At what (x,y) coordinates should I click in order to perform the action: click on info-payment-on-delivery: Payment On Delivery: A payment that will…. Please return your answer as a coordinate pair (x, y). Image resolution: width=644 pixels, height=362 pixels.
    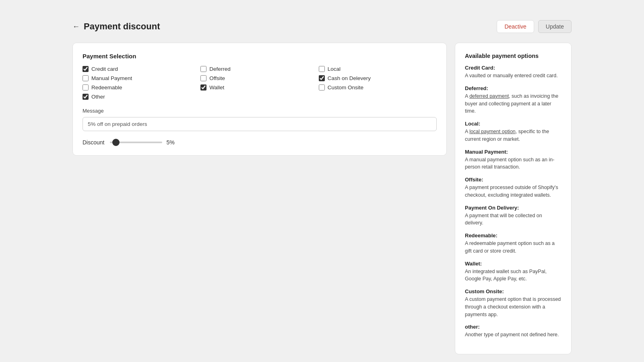
    Looking at the image, I should click on (513, 216).